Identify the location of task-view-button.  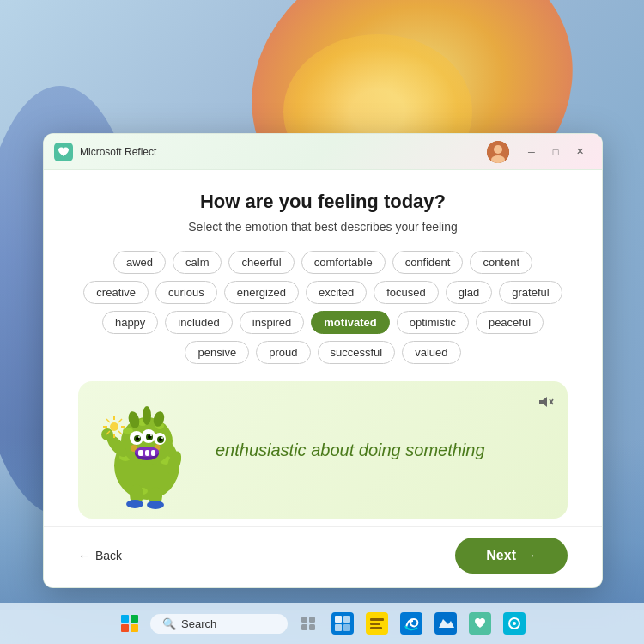
(308, 623).